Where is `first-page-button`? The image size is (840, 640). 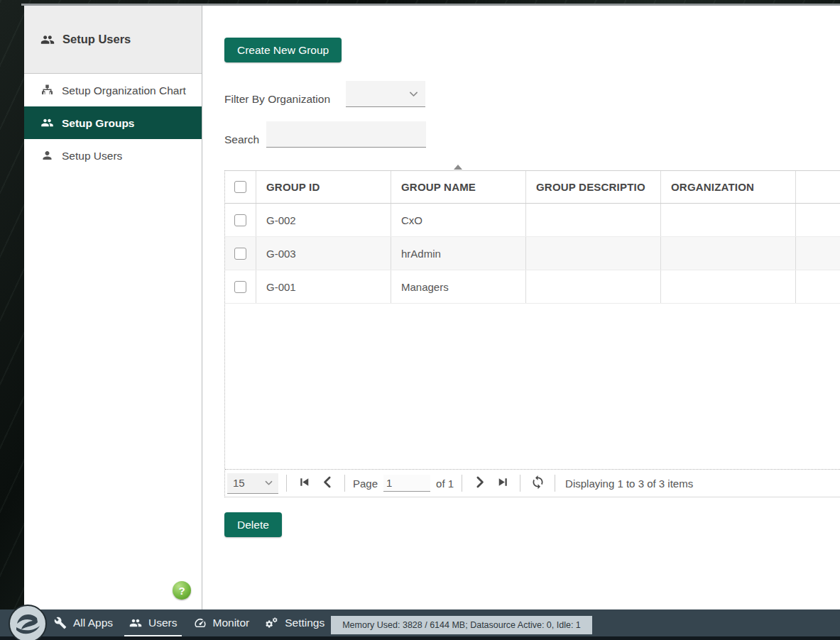
first-page-button is located at coordinates (304, 483).